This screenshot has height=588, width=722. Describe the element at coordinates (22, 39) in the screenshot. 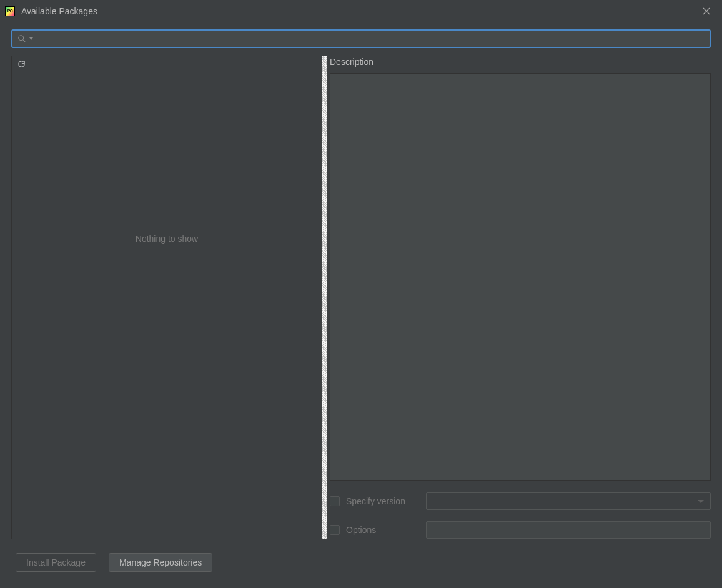

I see `search-icon` at that location.